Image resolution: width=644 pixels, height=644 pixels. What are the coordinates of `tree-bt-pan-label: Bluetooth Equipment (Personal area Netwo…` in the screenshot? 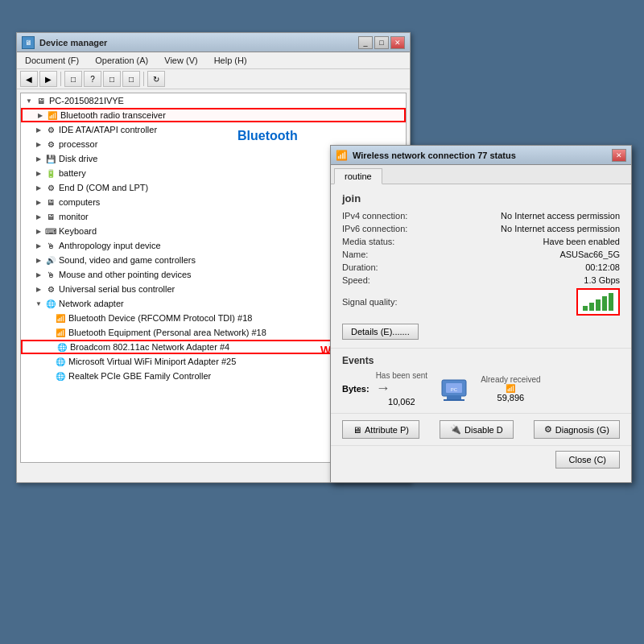 It's located at (167, 332).